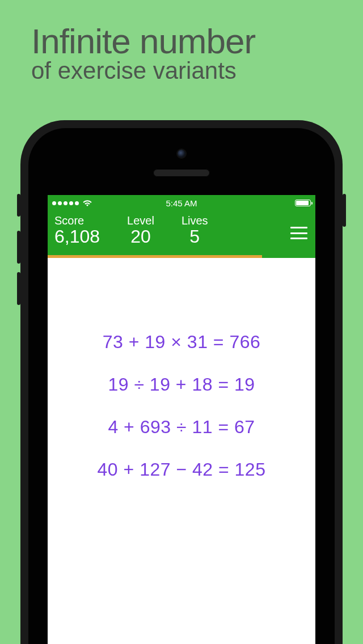 The height and width of the screenshot is (644, 363). I want to click on score-label: Score, so click(77, 221).